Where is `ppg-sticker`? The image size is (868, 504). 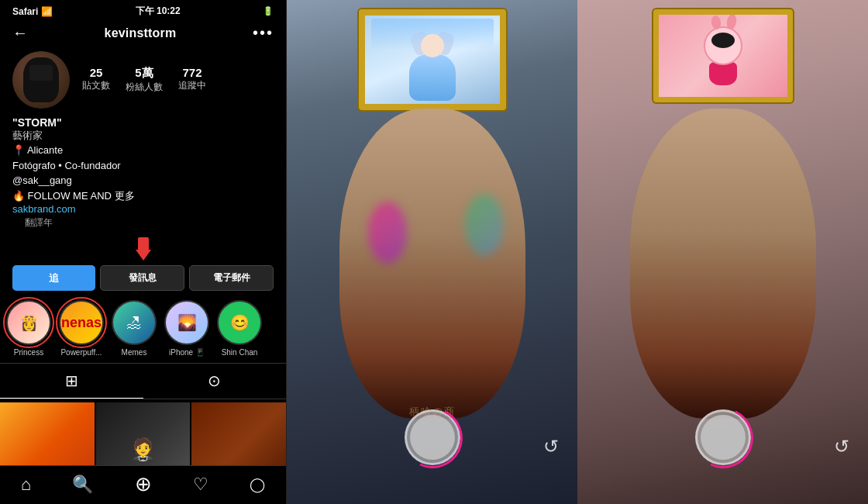 ppg-sticker is located at coordinates (723, 56).